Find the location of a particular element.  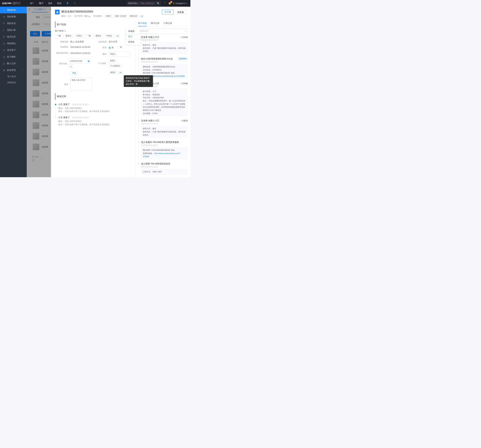

activity-filter: 全部动态▾ is located at coordinates (163, 31).